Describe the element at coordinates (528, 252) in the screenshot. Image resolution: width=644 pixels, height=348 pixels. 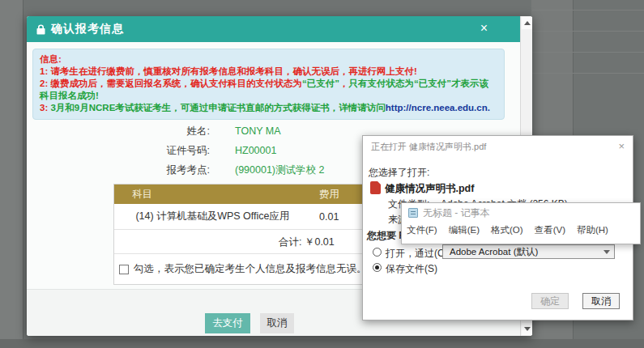
I see `open-with-select: Adobe Acrobat (默认)` at that location.